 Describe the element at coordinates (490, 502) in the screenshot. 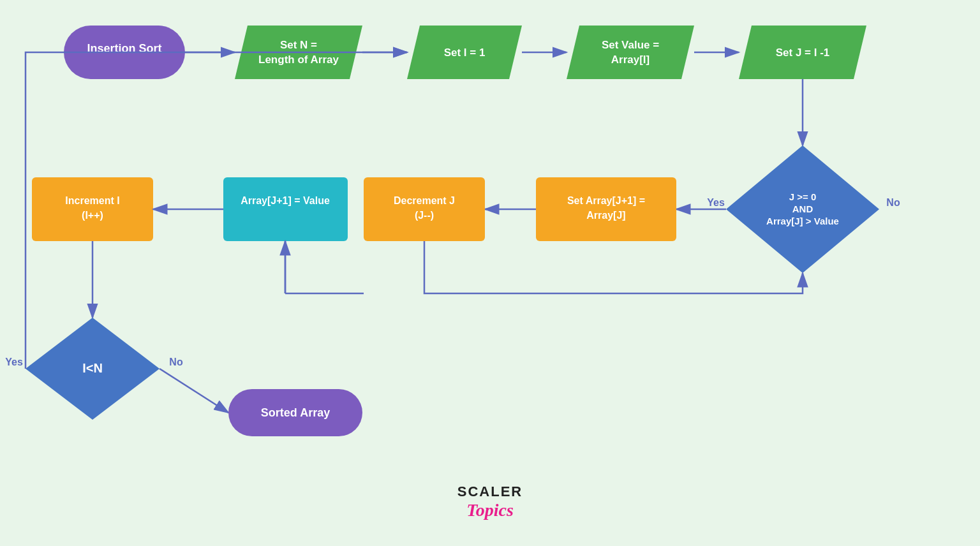

I see `scaler-logo: SCALER Topics` at that location.